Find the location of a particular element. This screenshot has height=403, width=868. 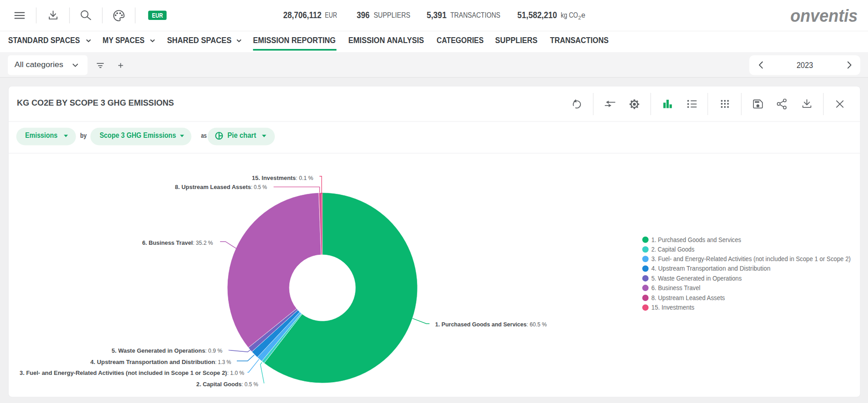

svg-text:: 0.9 %: : 0.9 % is located at coordinates (214, 351).